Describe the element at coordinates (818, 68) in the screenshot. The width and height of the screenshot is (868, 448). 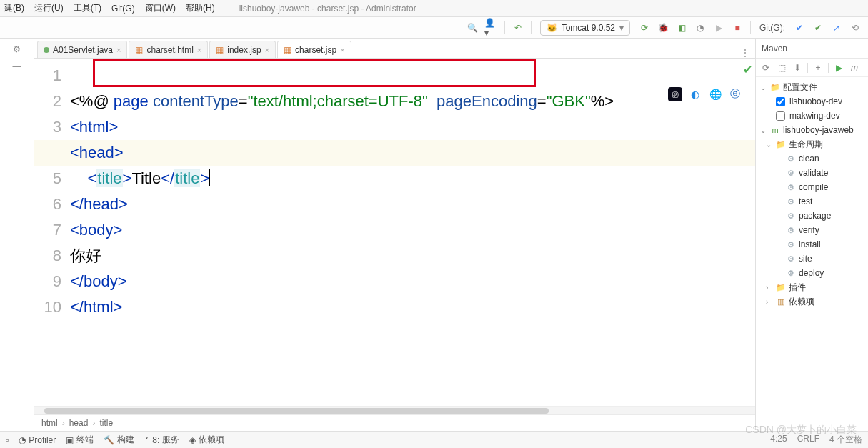
I see `add-icon: +` at that location.